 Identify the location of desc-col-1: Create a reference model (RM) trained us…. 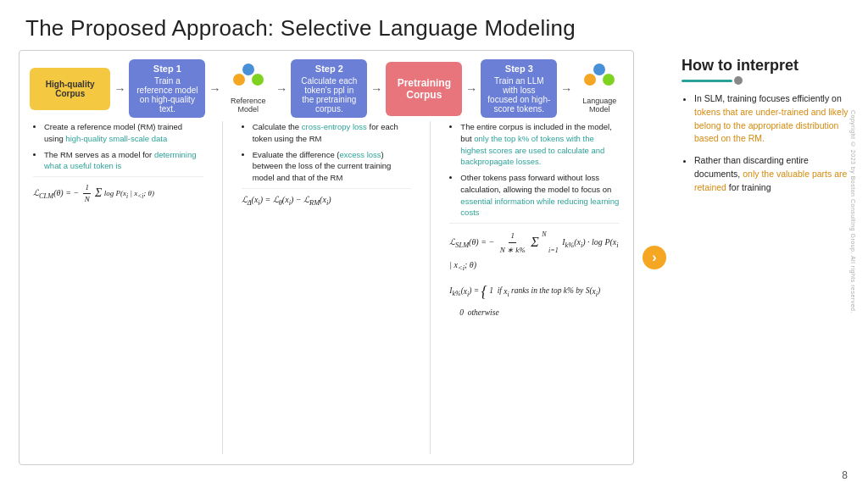
(119, 288).